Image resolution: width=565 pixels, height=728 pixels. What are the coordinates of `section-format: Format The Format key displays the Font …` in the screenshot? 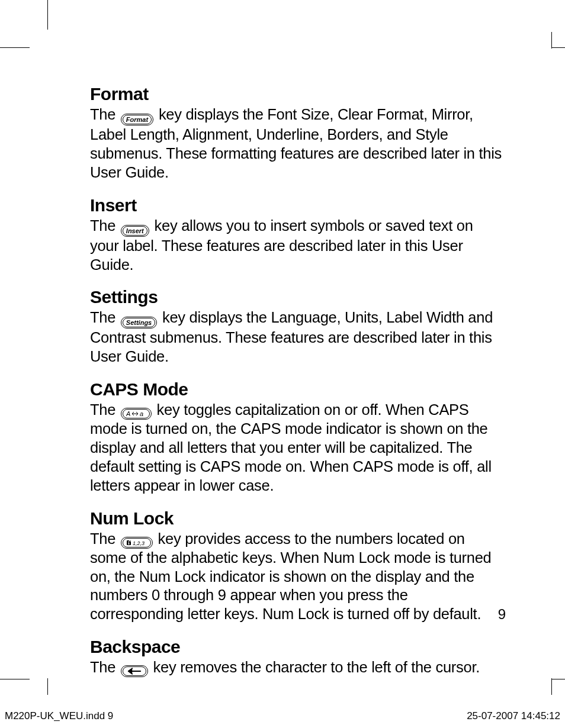 It's located at (297, 133).